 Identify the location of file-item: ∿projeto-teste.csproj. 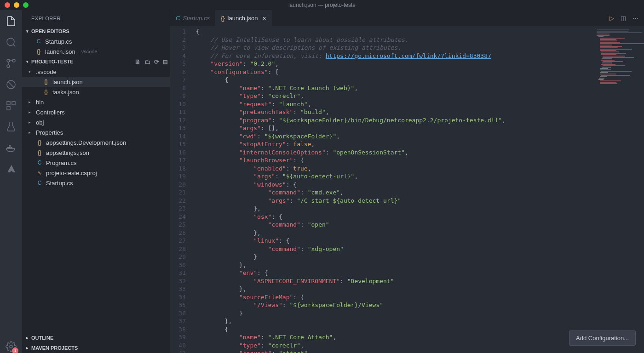
(96, 173).